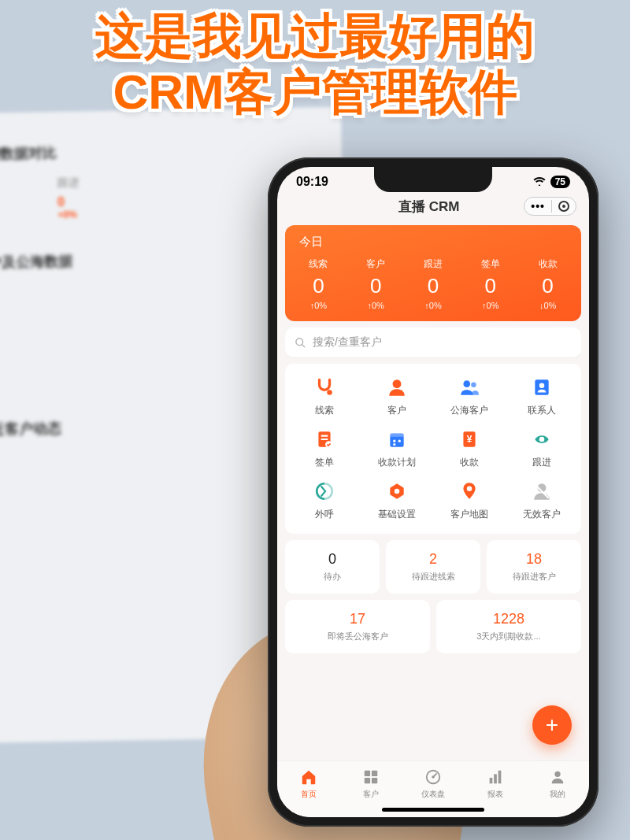 The width and height of the screenshot is (630, 840). Describe the element at coordinates (358, 627) in the screenshot. I see `summary-card-即将丢公海客户: 17 即将丢公海客户` at that location.